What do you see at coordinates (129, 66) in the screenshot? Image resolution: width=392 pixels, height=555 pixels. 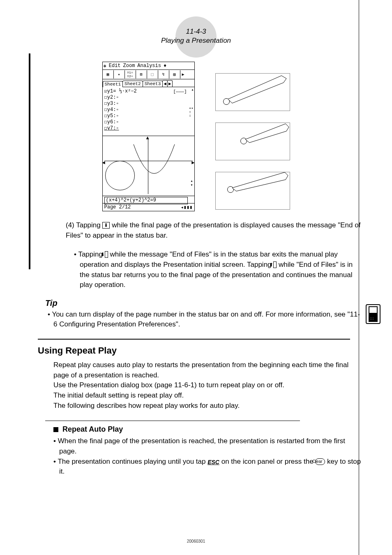 I see `menu-zoom: Zoom` at bounding box center [129, 66].